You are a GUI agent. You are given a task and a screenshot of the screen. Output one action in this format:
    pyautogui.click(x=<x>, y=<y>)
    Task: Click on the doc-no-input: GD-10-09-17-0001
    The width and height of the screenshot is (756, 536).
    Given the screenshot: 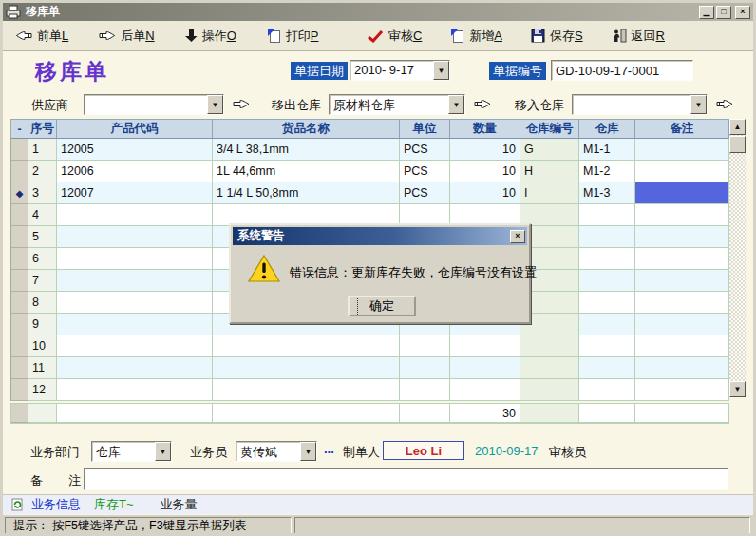 What is the action you would take?
    pyautogui.click(x=622, y=70)
    